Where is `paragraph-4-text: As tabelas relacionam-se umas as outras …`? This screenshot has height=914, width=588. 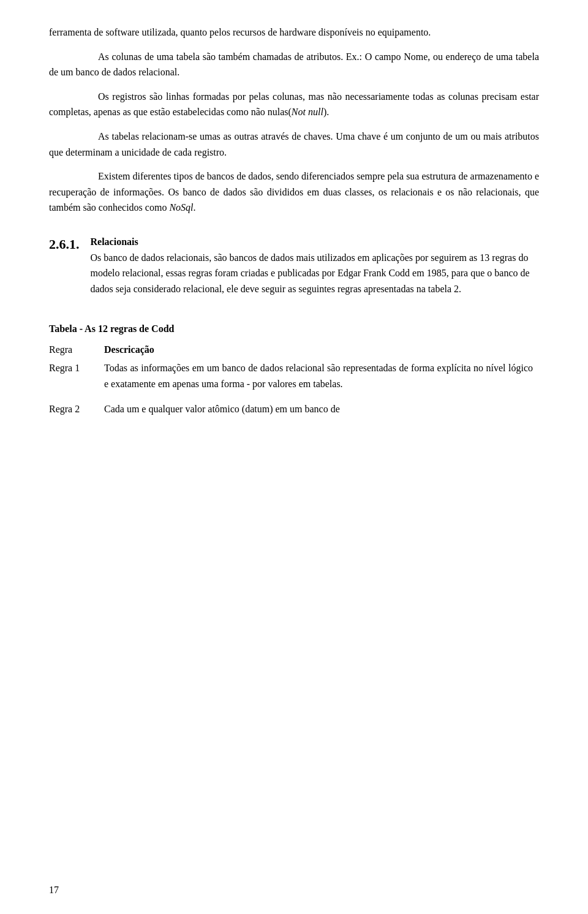
paragraph-4-text: As tabelas relacionam-se umas as outras … is located at coordinates (294, 145).